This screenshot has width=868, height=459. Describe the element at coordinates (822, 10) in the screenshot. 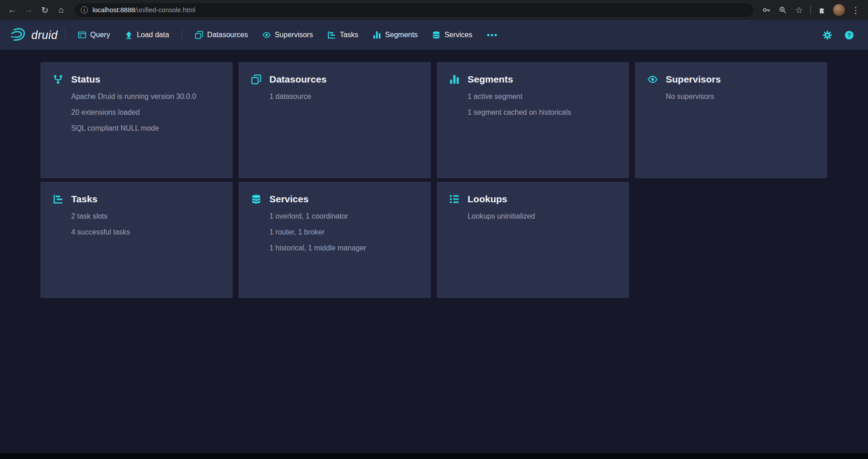

I see `extensions-button` at that location.